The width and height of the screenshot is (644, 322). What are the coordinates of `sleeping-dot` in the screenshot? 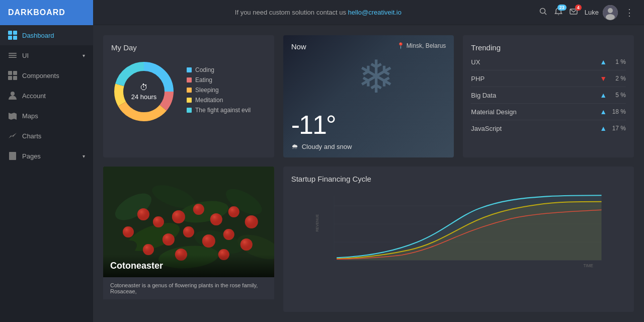 It's located at (189, 90).